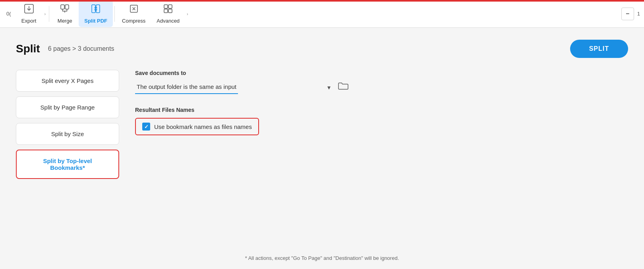  I want to click on page-subtitle: 6 pages > 3 documents, so click(81, 49).